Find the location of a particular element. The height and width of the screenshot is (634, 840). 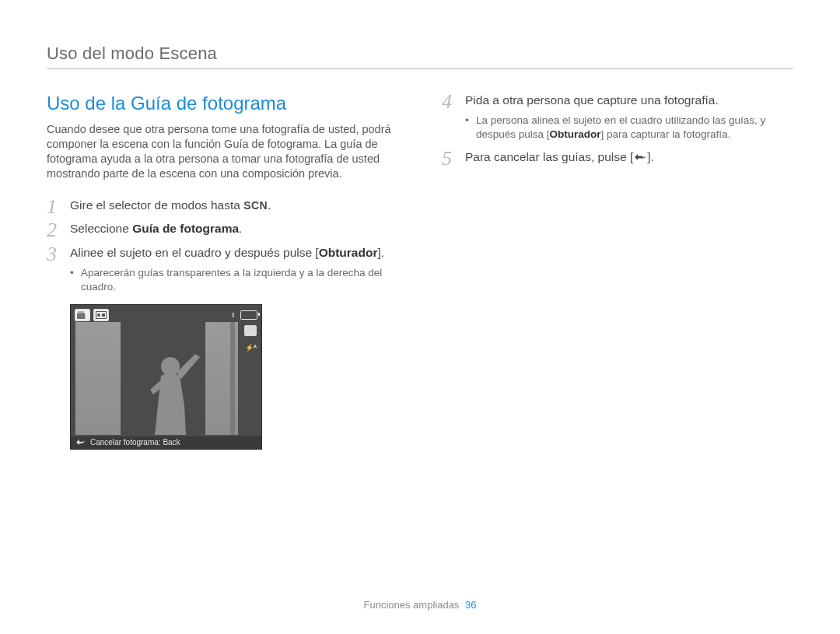

scn-mode-icon: SCN is located at coordinates (255, 205).